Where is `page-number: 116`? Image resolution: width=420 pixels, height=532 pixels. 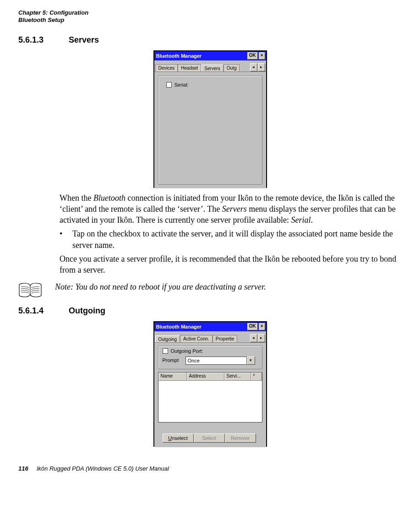 page-number: 116 is located at coordinates (23, 468).